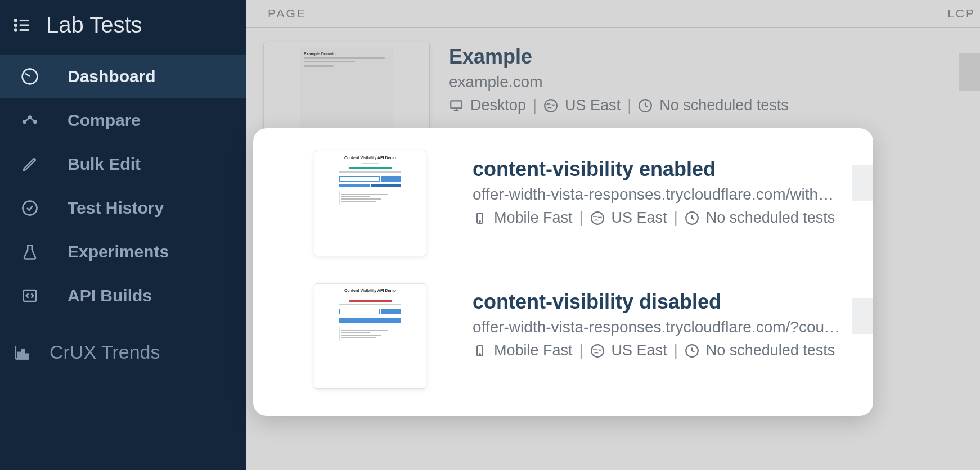  I want to click on sidebar-item-dashboard: Dashboard, so click(123, 76).